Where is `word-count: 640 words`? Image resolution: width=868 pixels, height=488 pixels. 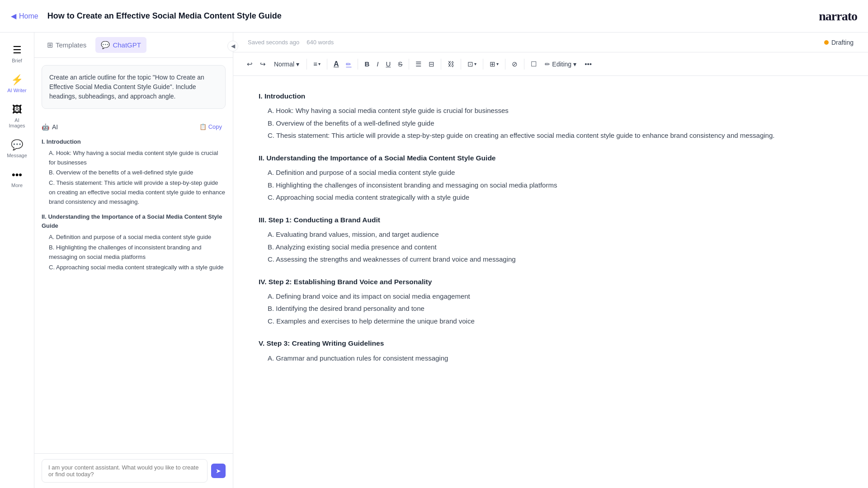
word-count: 640 words is located at coordinates (320, 42).